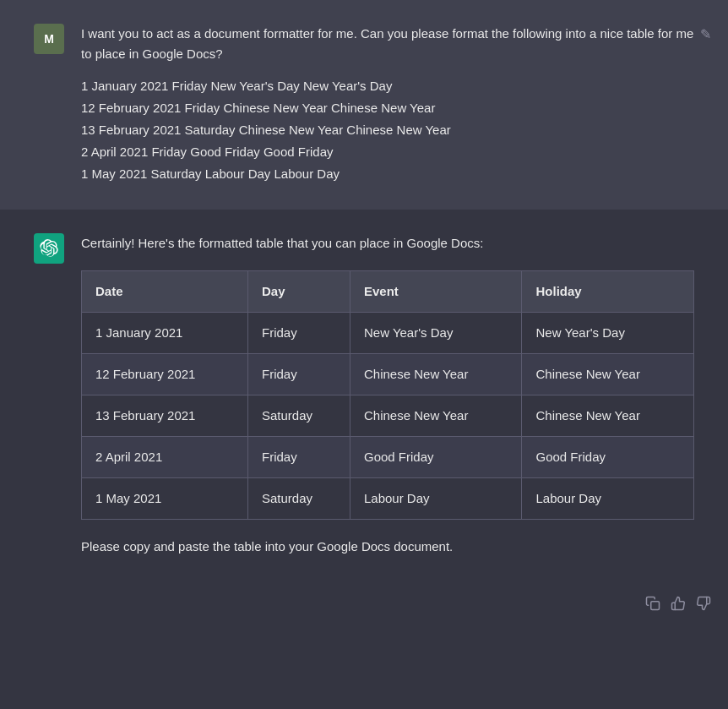  What do you see at coordinates (706, 35) in the screenshot?
I see `edit-icon: ✎` at bounding box center [706, 35].